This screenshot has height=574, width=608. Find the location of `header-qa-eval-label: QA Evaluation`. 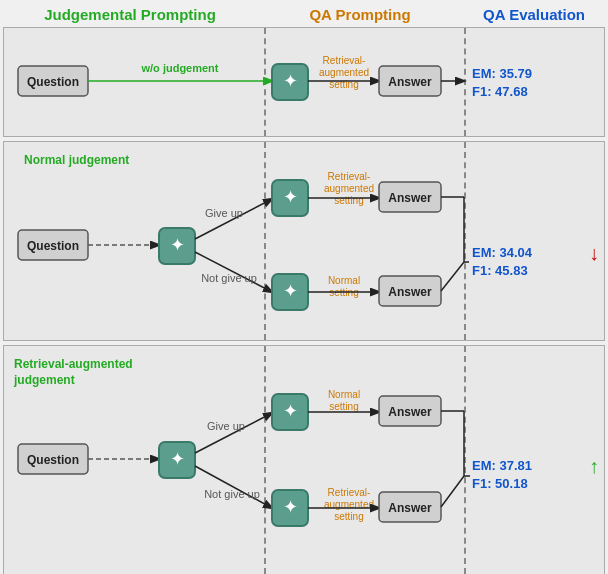

header-qa-eval-label: QA Evaluation is located at coordinates (534, 14).